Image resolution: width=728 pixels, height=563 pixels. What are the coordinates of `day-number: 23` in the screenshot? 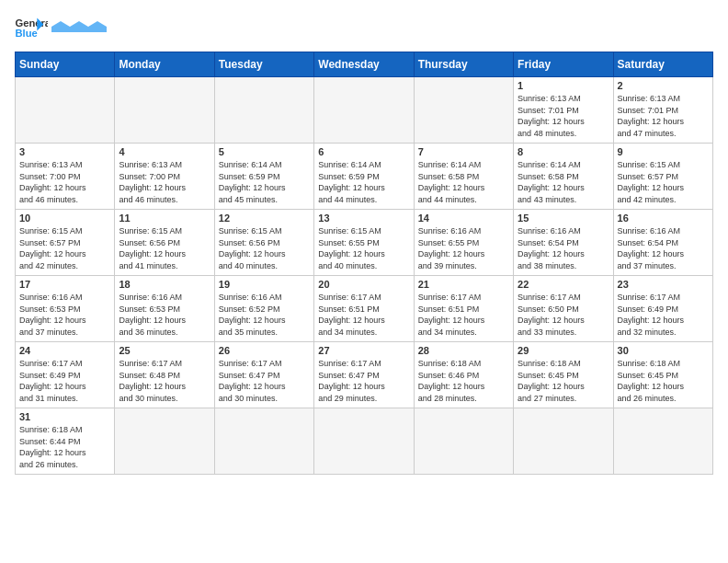 It's located at (664, 284).